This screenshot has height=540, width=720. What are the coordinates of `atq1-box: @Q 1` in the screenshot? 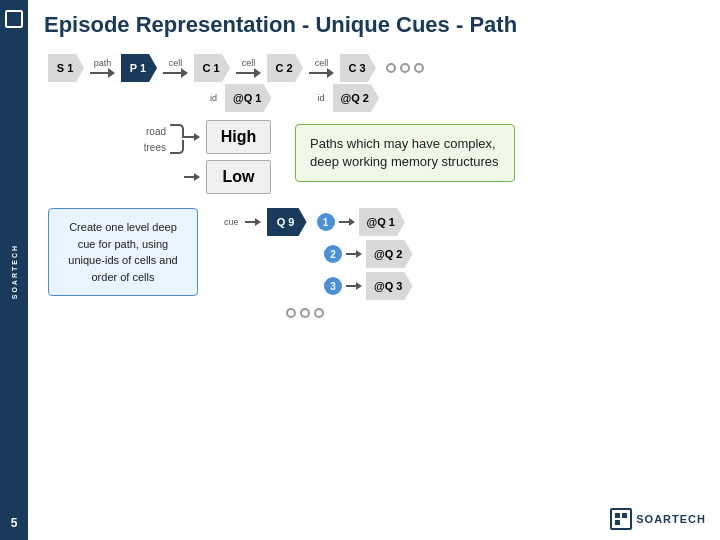 It's located at (248, 98).